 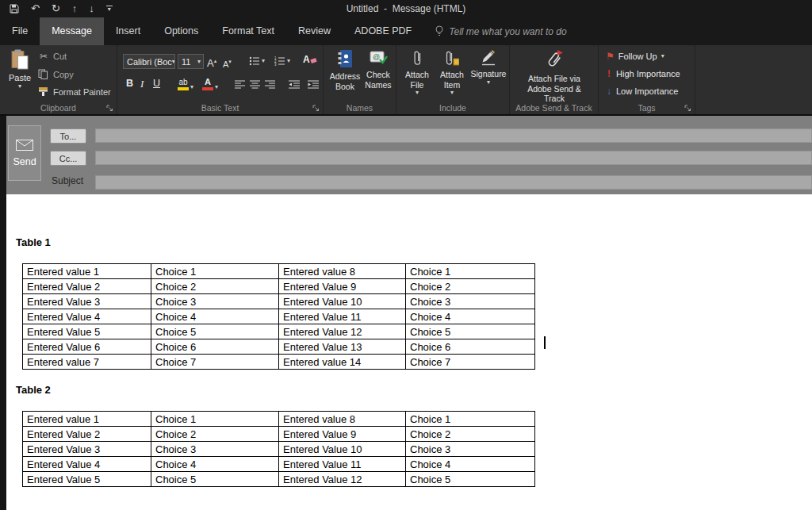 What do you see at coordinates (20, 32) in the screenshot?
I see `tab-file: File` at bounding box center [20, 32].